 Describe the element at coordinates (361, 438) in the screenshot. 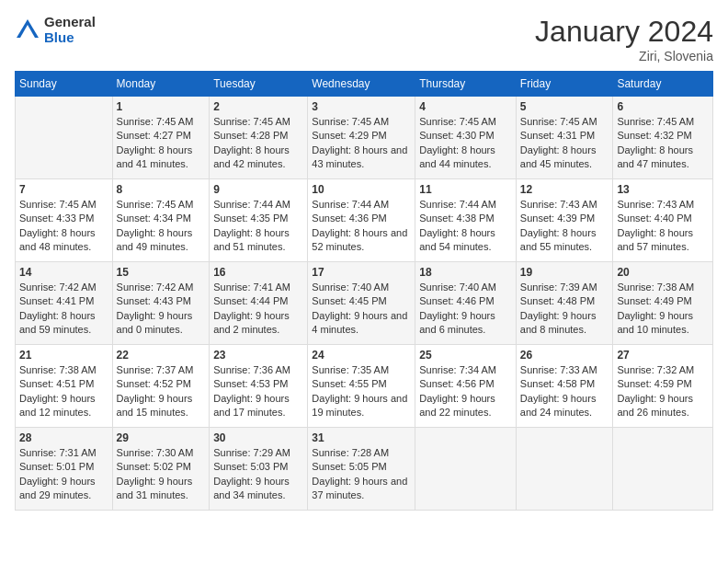

I see `day-number: 31` at that location.